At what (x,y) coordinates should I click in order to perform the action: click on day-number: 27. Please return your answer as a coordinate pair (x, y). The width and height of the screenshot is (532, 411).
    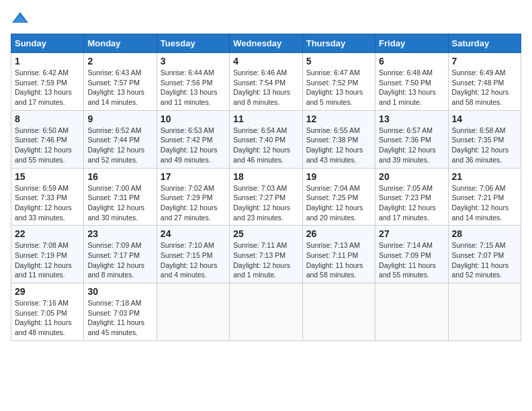
    Looking at the image, I should click on (411, 234).